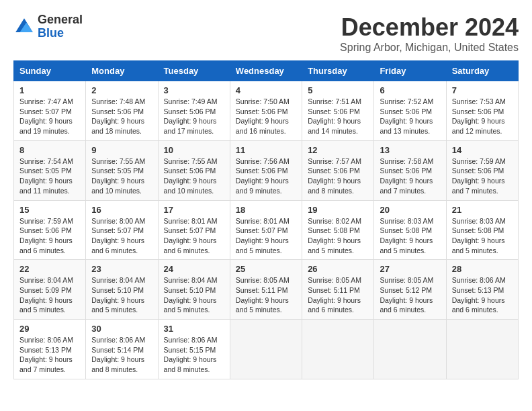 The width and height of the screenshot is (532, 411). Describe the element at coordinates (266, 290) in the screenshot. I see `calendar-week-4: 22Sunrise: 8:04 AMSunset: 5:09 PMDayligh…` at that location.